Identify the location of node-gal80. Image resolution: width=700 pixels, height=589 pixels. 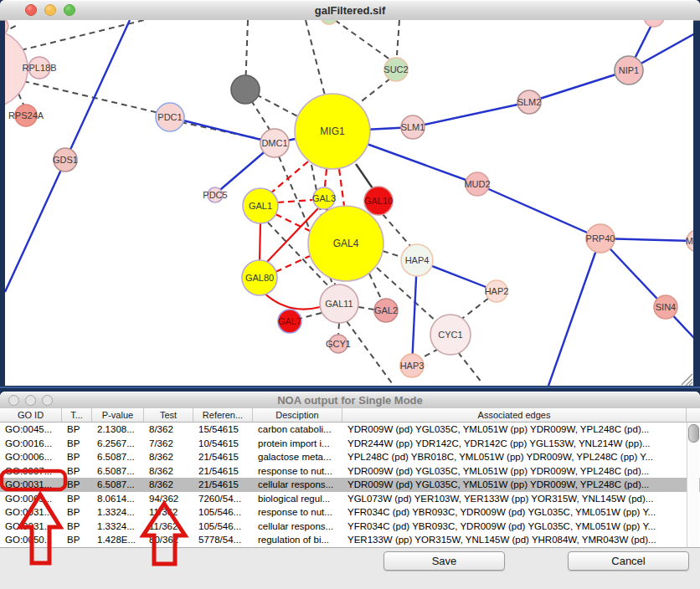
(260, 278).